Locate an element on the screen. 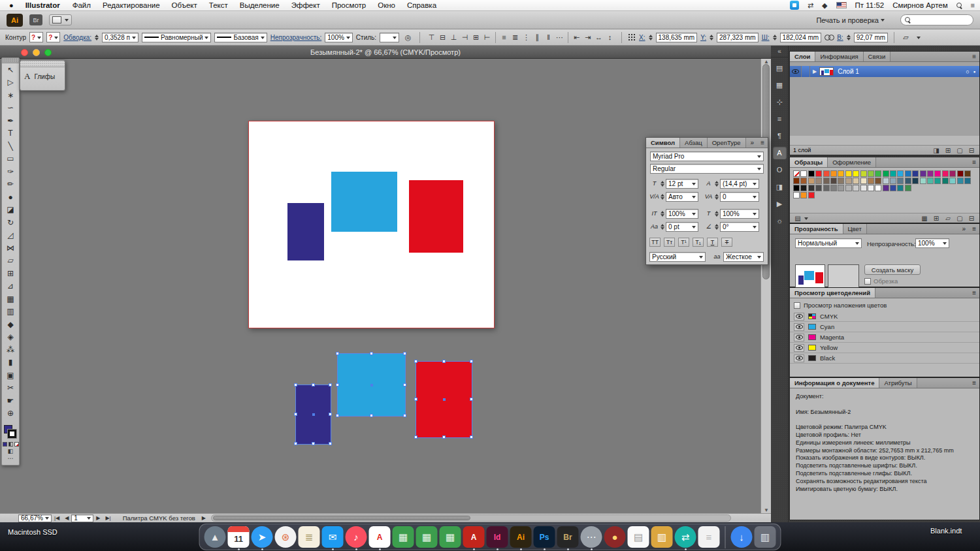  tab-opentype: OpenType is located at coordinates (727, 142).